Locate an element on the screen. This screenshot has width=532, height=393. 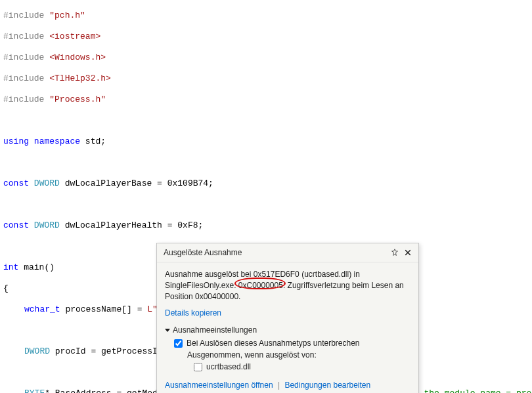
tooltip-footer: Ausnahmeeinstellungen öffnen | Bedingung… is located at coordinates (288, 386).